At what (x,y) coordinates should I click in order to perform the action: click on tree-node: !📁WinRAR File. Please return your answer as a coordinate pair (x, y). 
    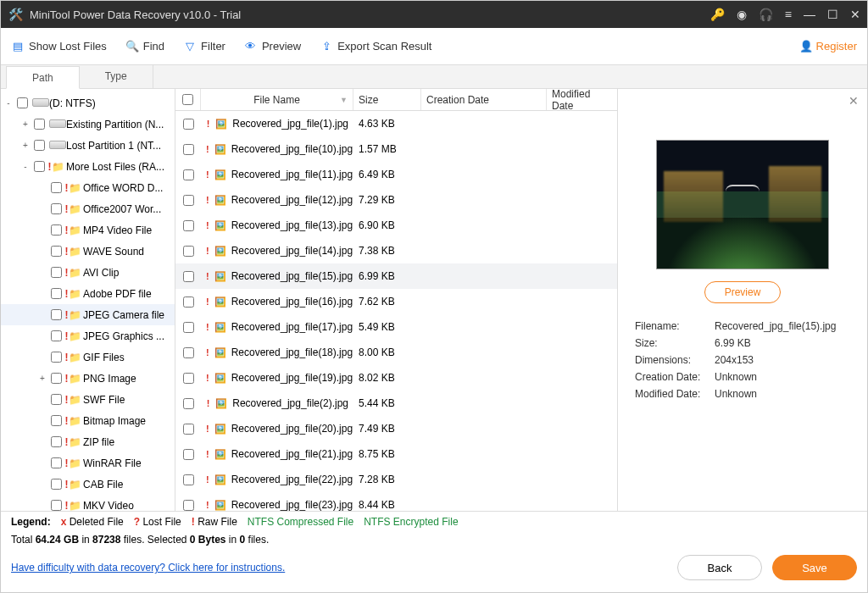
    Looking at the image, I should click on (88, 463).